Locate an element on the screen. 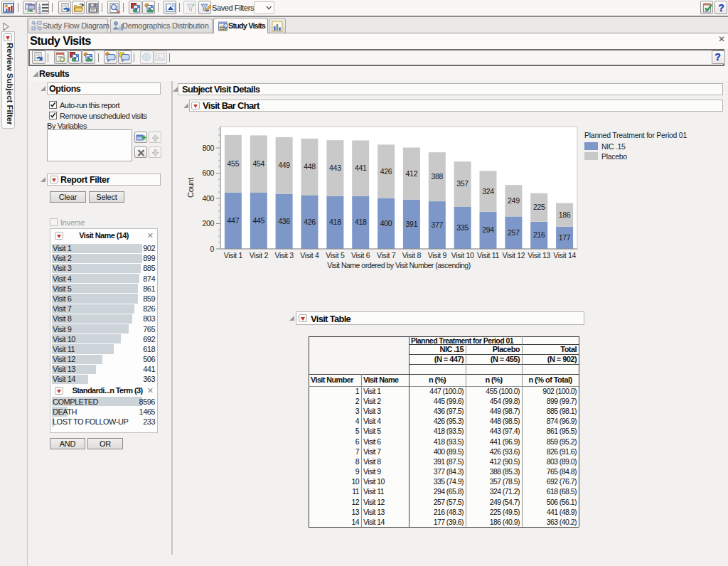 The height and width of the screenshot is (566, 728). svg-text:Planned Treatment for Period 0: Planned Treatment for Period 01 is located at coordinates (636, 135).